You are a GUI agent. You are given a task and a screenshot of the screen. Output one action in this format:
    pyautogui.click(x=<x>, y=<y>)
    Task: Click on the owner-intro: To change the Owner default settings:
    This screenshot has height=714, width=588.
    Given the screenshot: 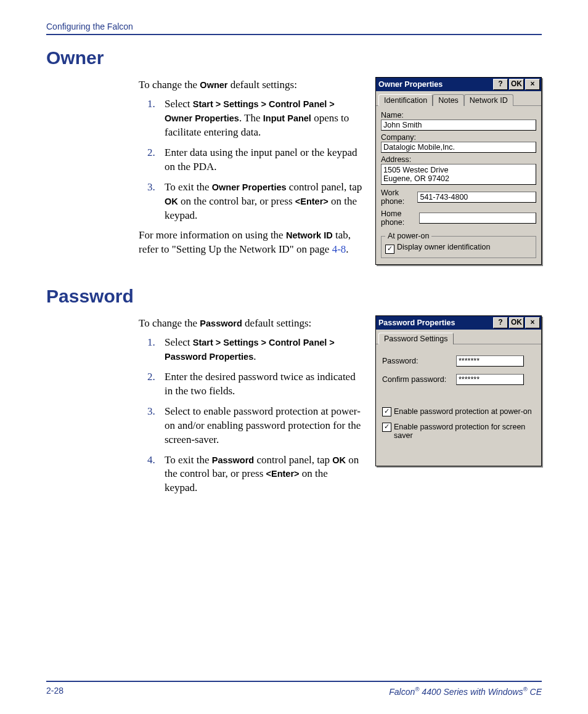 What is the action you would take?
    pyautogui.click(x=251, y=85)
    